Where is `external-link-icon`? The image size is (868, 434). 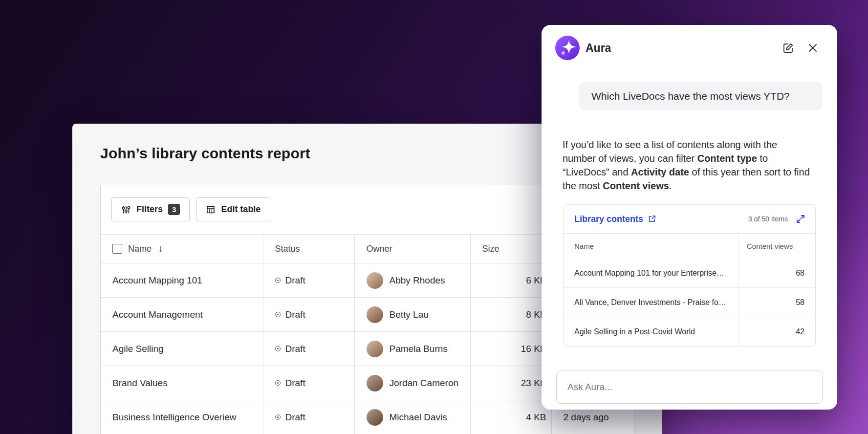 external-link-icon is located at coordinates (652, 219).